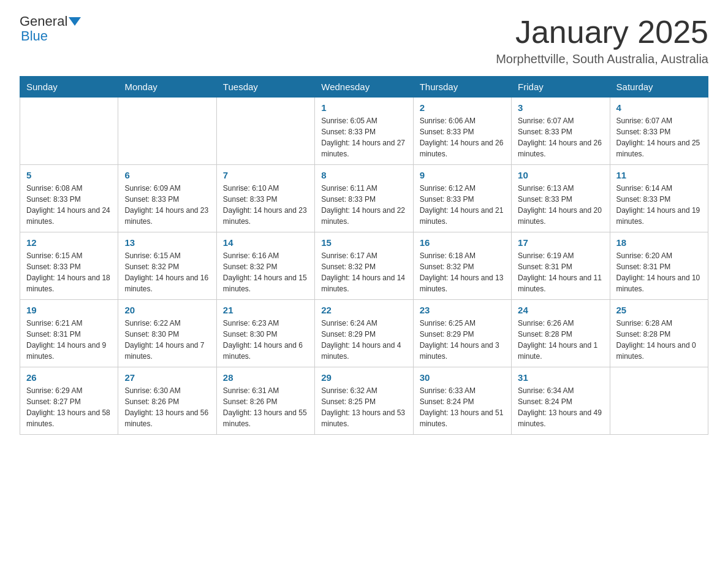 Image resolution: width=728 pixels, height=563 pixels. What do you see at coordinates (69, 199) in the screenshot?
I see `calendar-day-cell: 5Sunrise: 6:08 AM Sunset: 8:33 PM Daylig…` at bounding box center [69, 199].